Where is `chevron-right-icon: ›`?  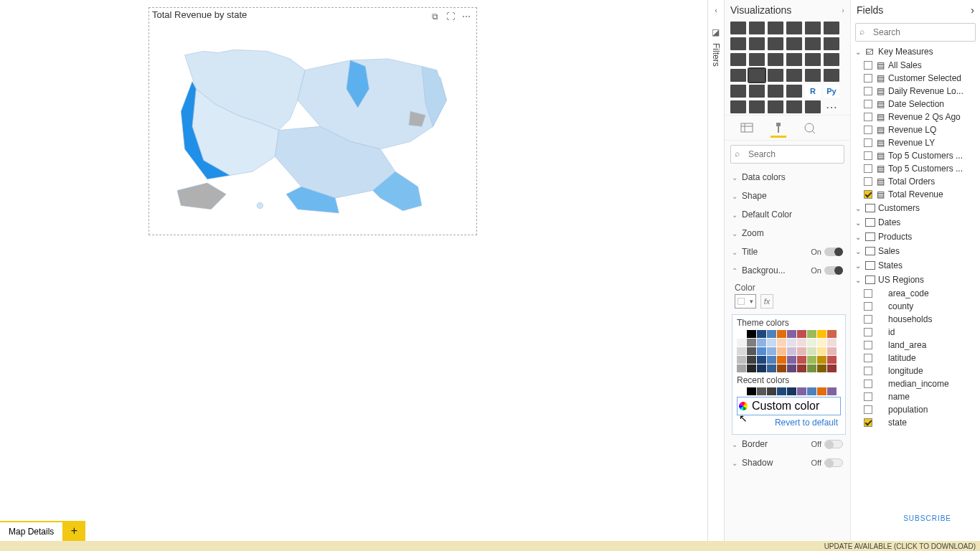 chevron-right-icon: › is located at coordinates (843, 10).